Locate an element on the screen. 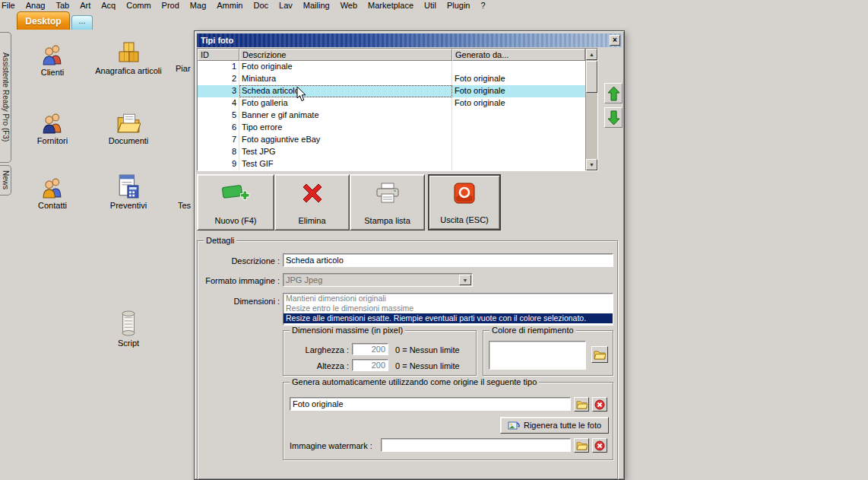 Image resolution: width=868 pixels, height=480 pixels. contacts-icon is located at coordinates (52, 186).